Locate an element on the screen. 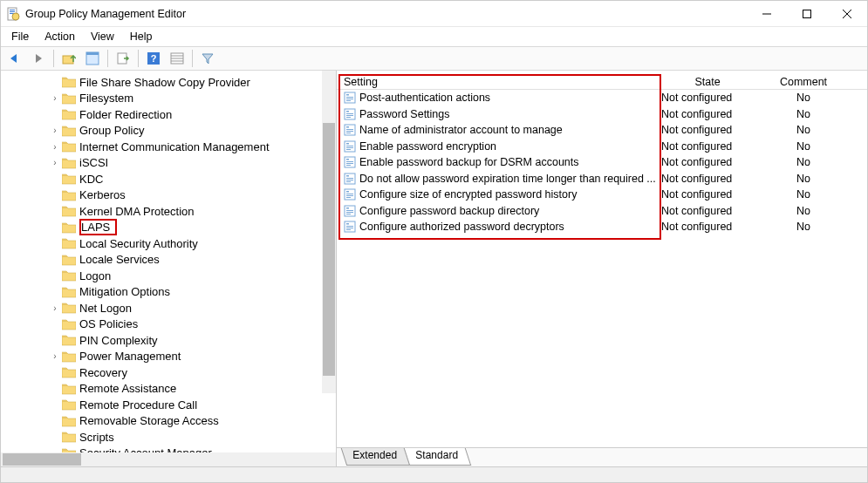  tree-item: Kerberos is located at coordinates (168, 195).